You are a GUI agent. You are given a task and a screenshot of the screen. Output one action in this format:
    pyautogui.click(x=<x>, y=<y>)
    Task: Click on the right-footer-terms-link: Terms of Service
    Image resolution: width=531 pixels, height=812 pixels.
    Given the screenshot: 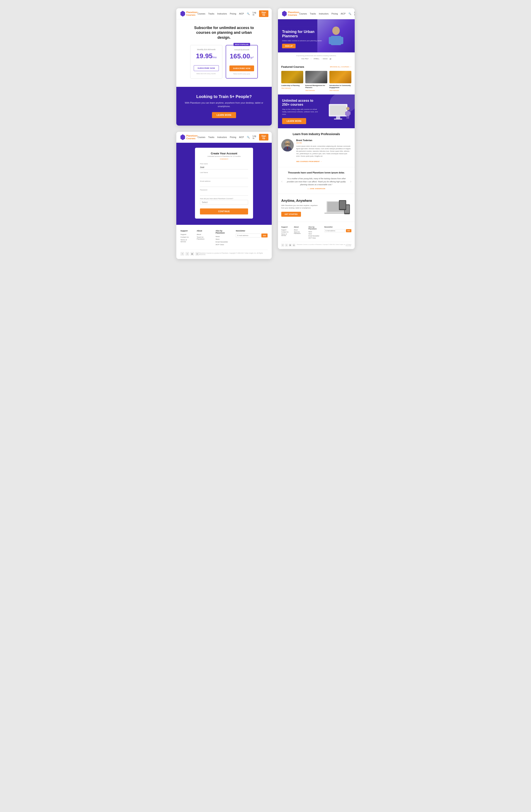 What is the action you would take?
    pyautogui.click(x=286, y=235)
    